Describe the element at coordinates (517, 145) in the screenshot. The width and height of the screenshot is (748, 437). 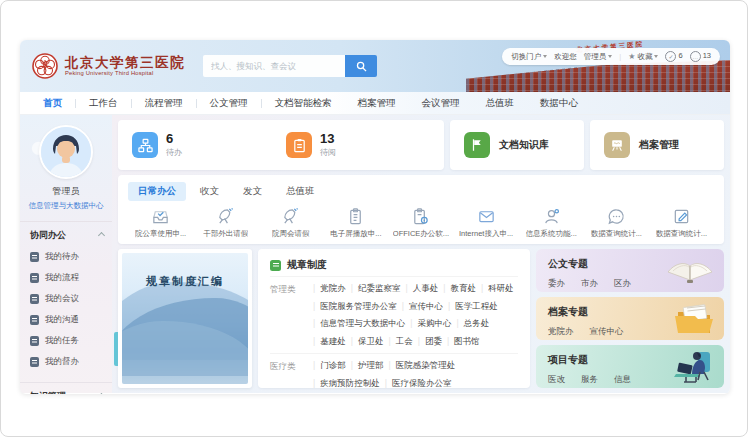
I see `doc-knowledge-base-card: 文档知识库` at that location.